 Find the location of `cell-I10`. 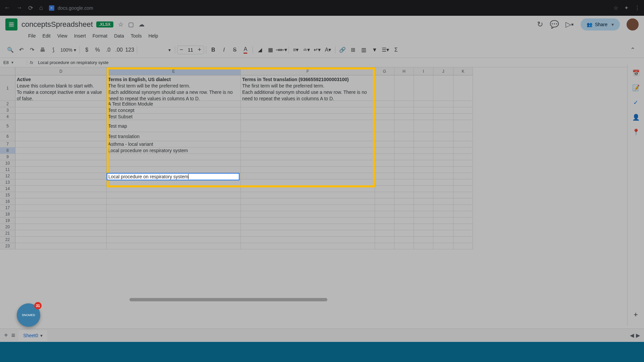

cell-I10 is located at coordinates (424, 164).